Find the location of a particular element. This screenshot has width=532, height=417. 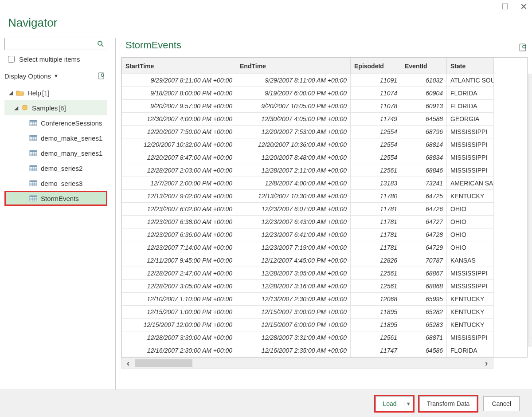

table-row: 12/15/2007 1:00:00 PM +00:0012/15/2007 3… is located at coordinates (308, 312).